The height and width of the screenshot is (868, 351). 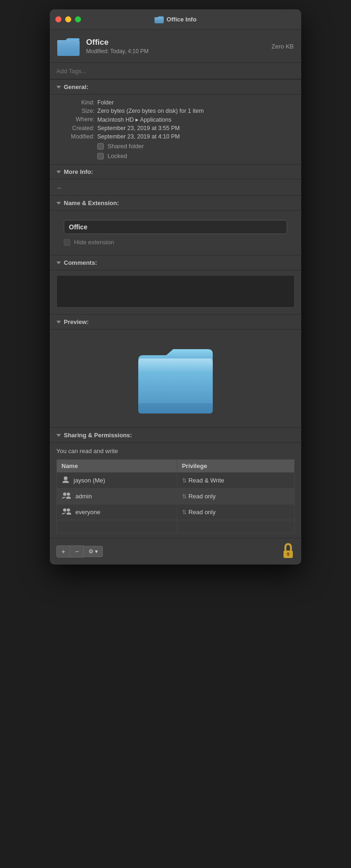 What do you see at coordinates (182, 20) in the screenshot?
I see `window-title: Office Info` at bounding box center [182, 20].